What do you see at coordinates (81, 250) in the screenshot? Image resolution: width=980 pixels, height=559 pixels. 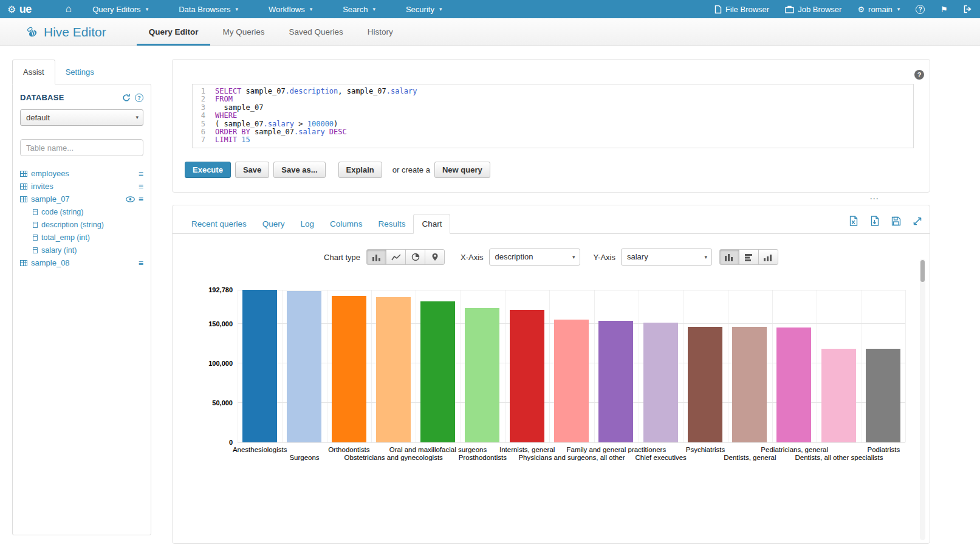 I see `column-row: salary (int)` at bounding box center [81, 250].